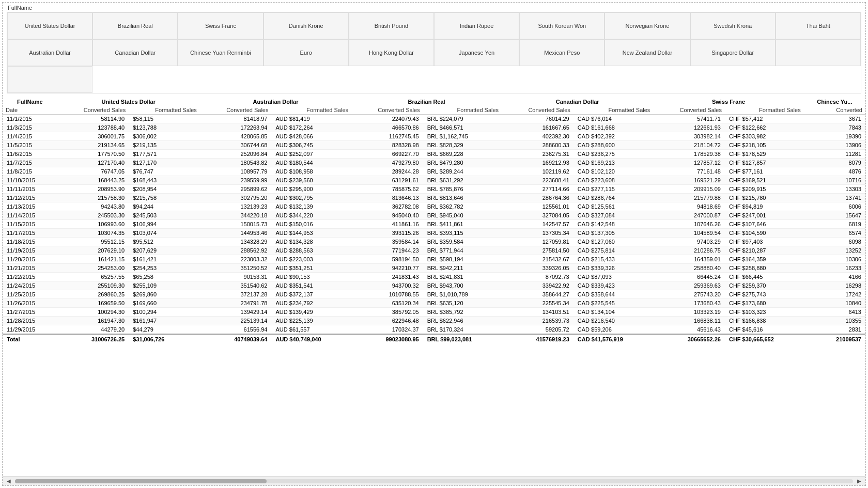 This screenshot has width=868, height=488. Describe the element at coordinates (835, 154) in the screenshot. I see `table-cell: 11281` at that location.